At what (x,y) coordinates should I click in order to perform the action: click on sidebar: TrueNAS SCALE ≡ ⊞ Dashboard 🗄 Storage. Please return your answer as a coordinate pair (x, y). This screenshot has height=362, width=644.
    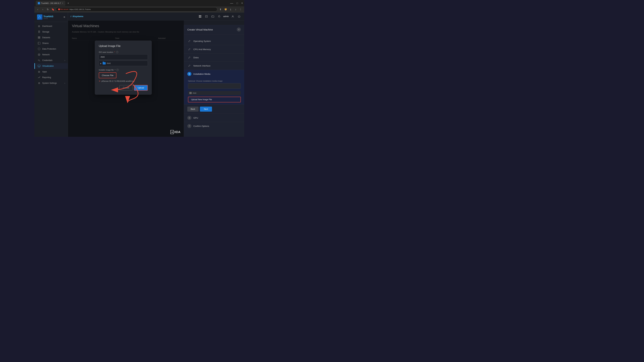
    Looking at the image, I should click on (51, 74).